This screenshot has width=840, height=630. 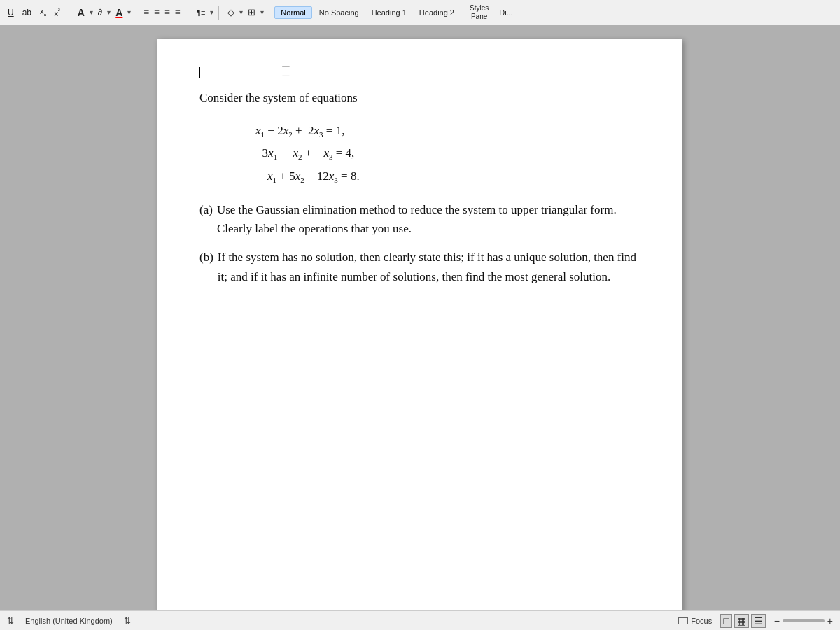 I want to click on align-left-icon: ≡, so click(x=146, y=13).